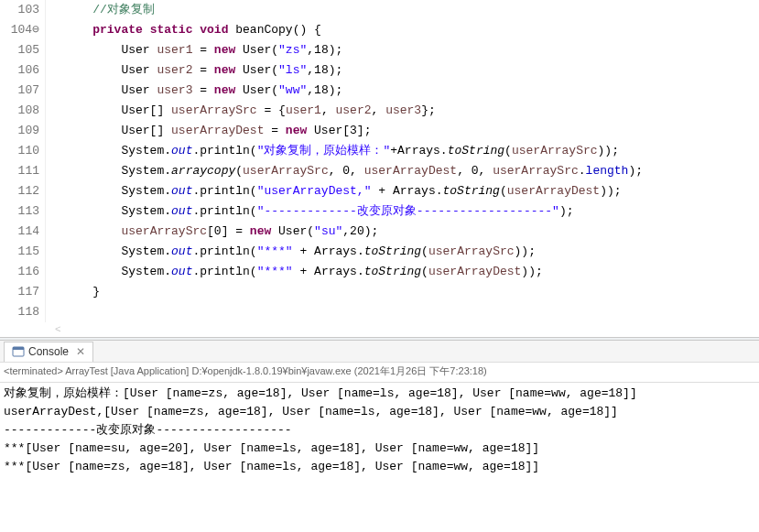 Image resolution: width=759 pixels, height=532 pixels. I want to click on code-line: private static void beanCopy() {, so click(412, 30).